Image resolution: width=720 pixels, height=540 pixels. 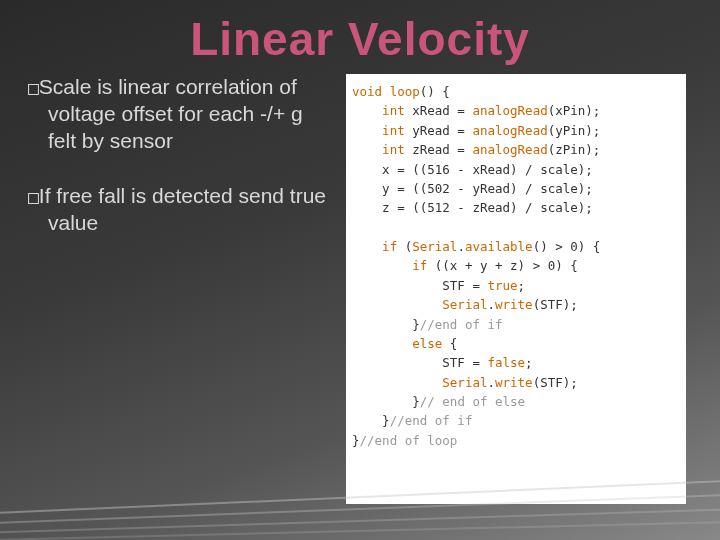 I want to click on bullet-item: □If free fall is detected send true valu…, so click(x=178, y=210).